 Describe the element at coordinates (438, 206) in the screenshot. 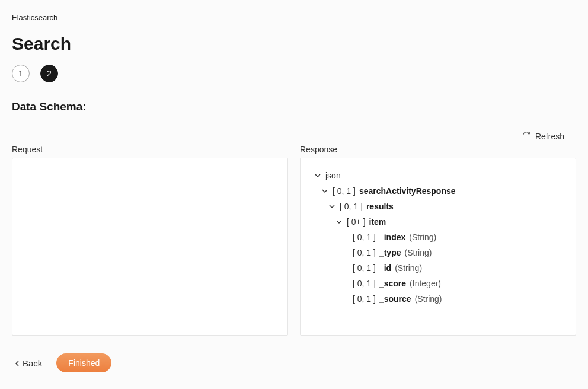

I see `tree-node-results: [ 0, 1 ] results` at that location.